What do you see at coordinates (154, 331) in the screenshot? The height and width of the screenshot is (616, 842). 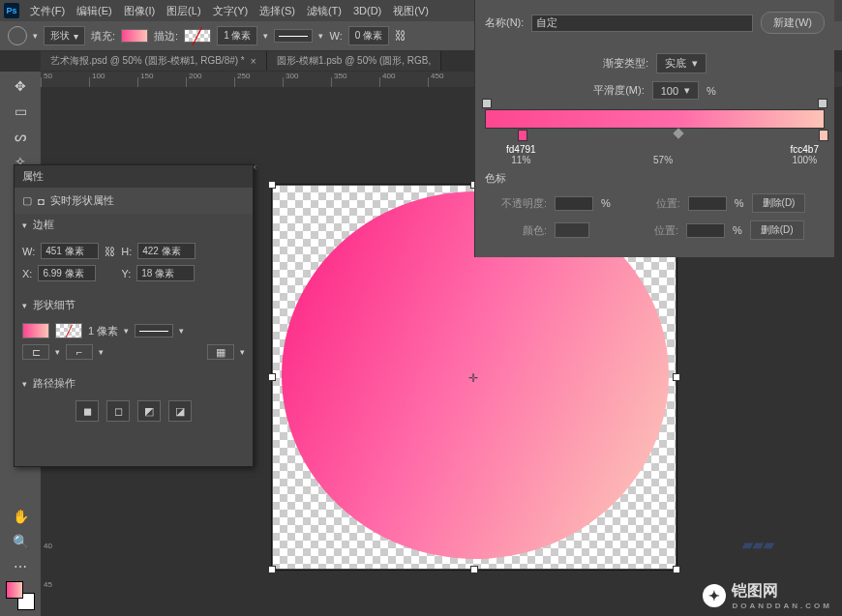 I see `stroke-style-mini` at bounding box center [154, 331].